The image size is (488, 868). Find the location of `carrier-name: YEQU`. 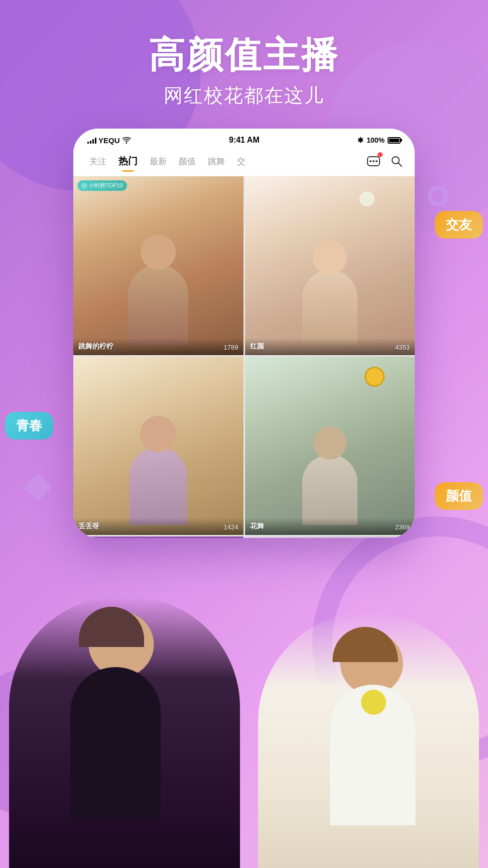

carrier-name: YEQU is located at coordinates (109, 141).